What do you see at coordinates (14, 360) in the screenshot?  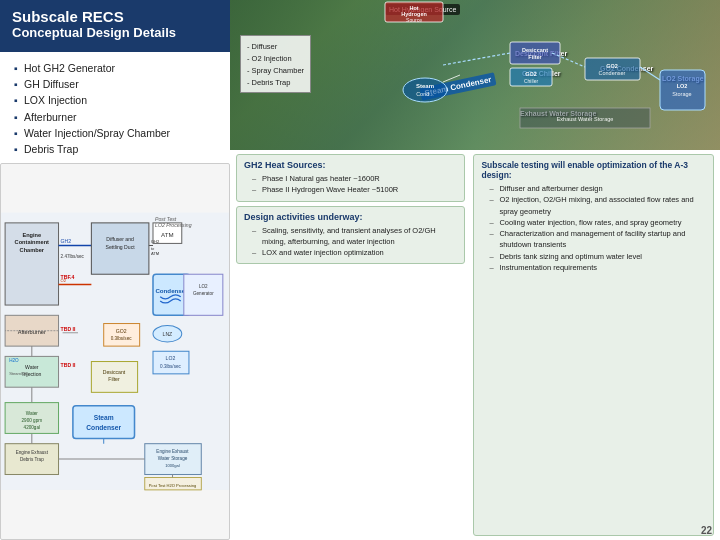 I see `svg-text: H2O` at bounding box center [14, 360].